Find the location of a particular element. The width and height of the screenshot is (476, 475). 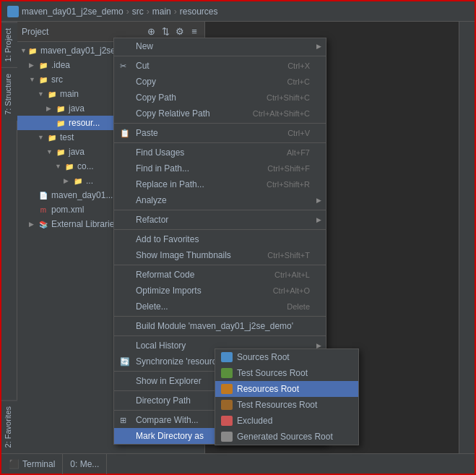

messages-label: 0: Me... is located at coordinates (85, 464).